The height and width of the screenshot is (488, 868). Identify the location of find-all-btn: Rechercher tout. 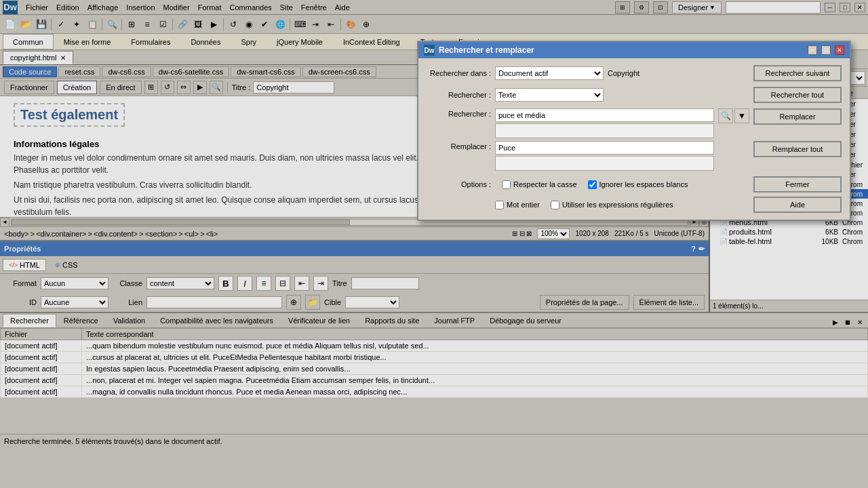
(797, 95).